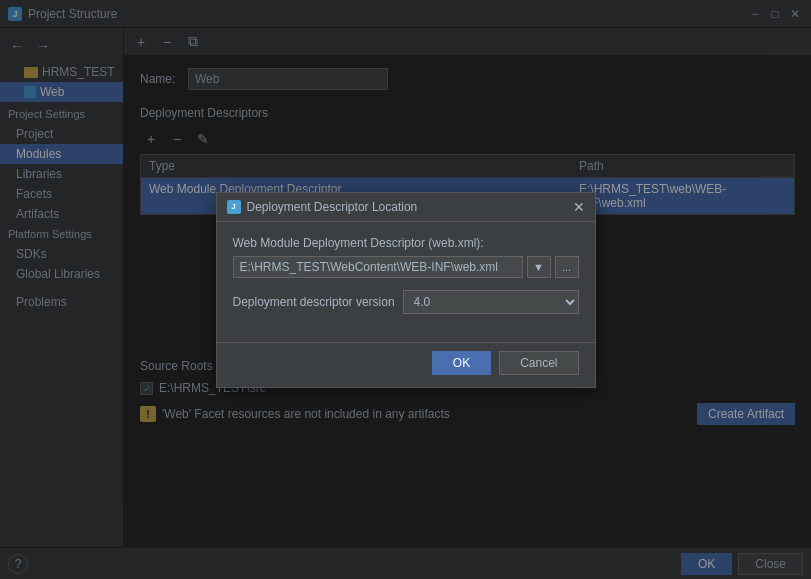 This screenshot has width=811, height=579. What do you see at coordinates (406, 208) in the screenshot?
I see `modal-title-bar: J Deployment Descriptor Location ✕` at bounding box center [406, 208].